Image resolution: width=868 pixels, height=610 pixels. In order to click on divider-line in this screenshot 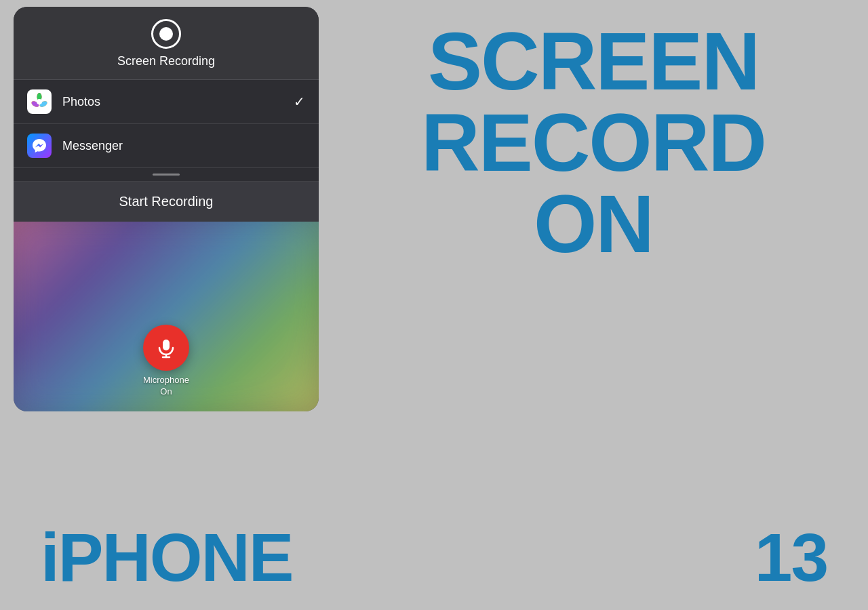, I will do `click(166, 175)`.